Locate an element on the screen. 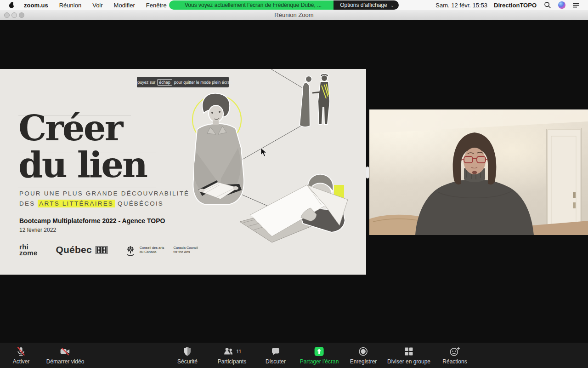 Image resolution: width=588 pixels, height=368 pixels. chevron-down-icon: ⌄ is located at coordinates (392, 6).